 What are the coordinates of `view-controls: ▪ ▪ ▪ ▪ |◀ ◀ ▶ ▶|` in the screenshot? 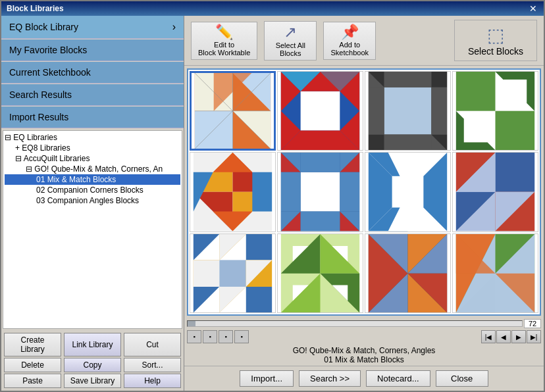 It's located at (364, 337).